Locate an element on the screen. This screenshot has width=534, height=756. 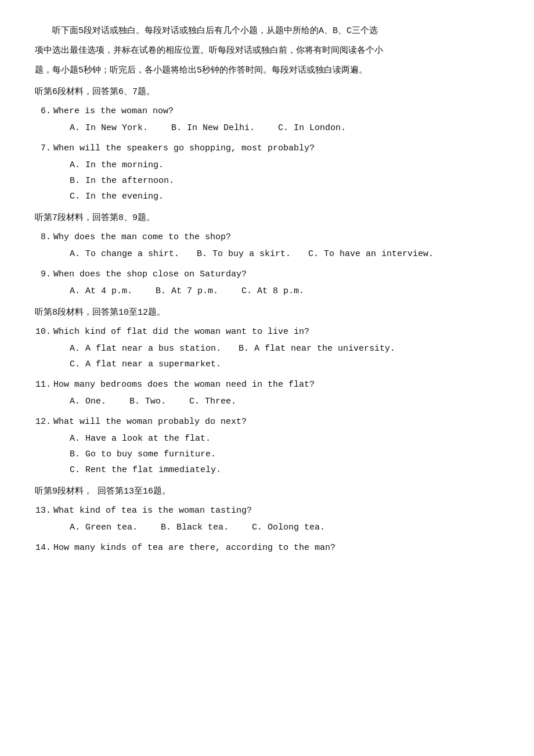
intro-line2: 项中选出最佳选项，并标在试卷的相应位置。听每段对话或独白前，你将有时间阅读各个小 is located at coordinates (267, 51).